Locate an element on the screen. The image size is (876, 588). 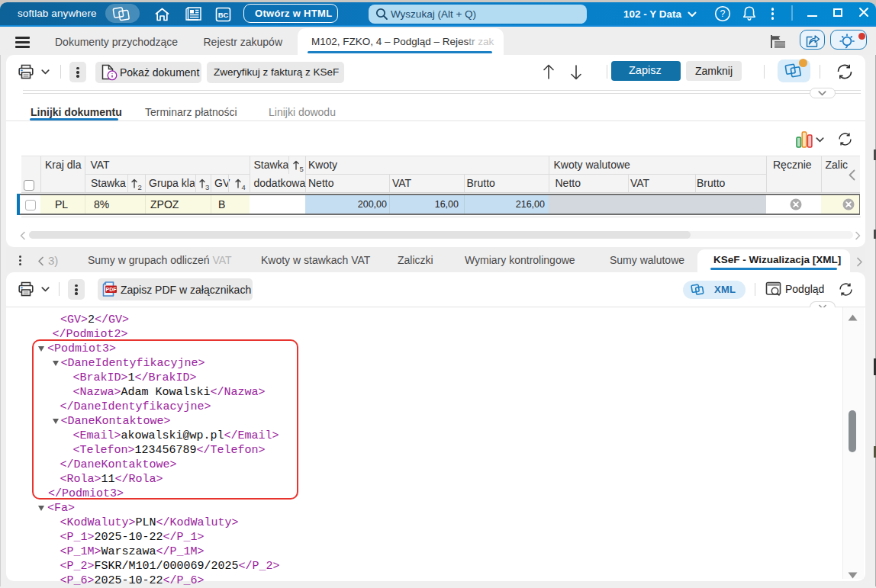
svg-text: PDF is located at coordinates (111, 290).